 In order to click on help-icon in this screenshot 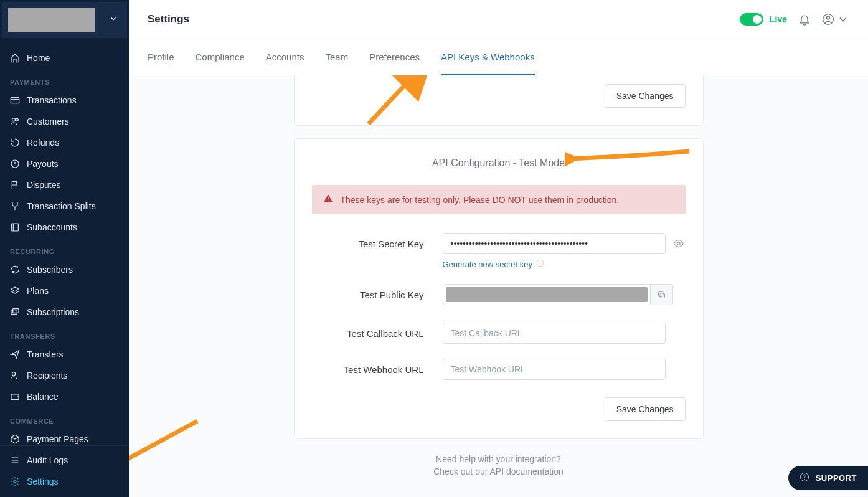, I will do `click(804, 478)`.